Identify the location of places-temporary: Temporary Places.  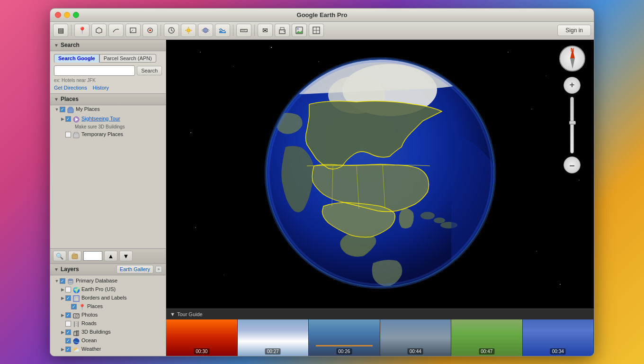
(108, 135).